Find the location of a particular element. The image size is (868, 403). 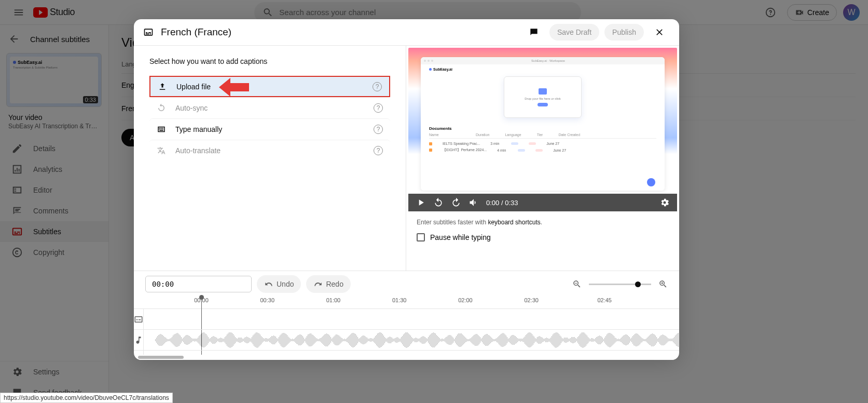

zoom-in-icon is located at coordinates (663, 284).